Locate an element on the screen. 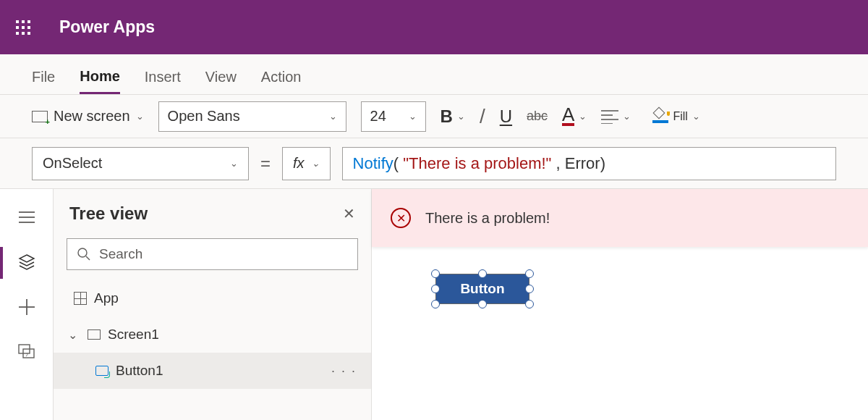 The image size is (868, 420). title-bar: Power Apps is located at coordinates (434, 28).